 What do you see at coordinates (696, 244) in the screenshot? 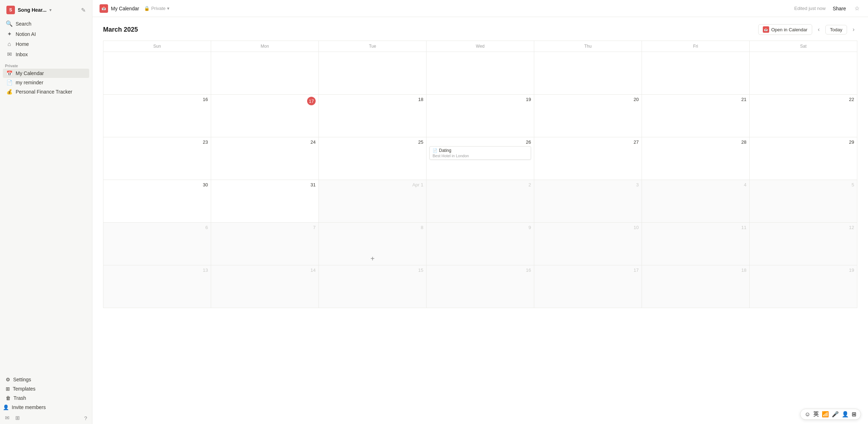
I see `day-cell: 11` at bounding box center [696, 244].